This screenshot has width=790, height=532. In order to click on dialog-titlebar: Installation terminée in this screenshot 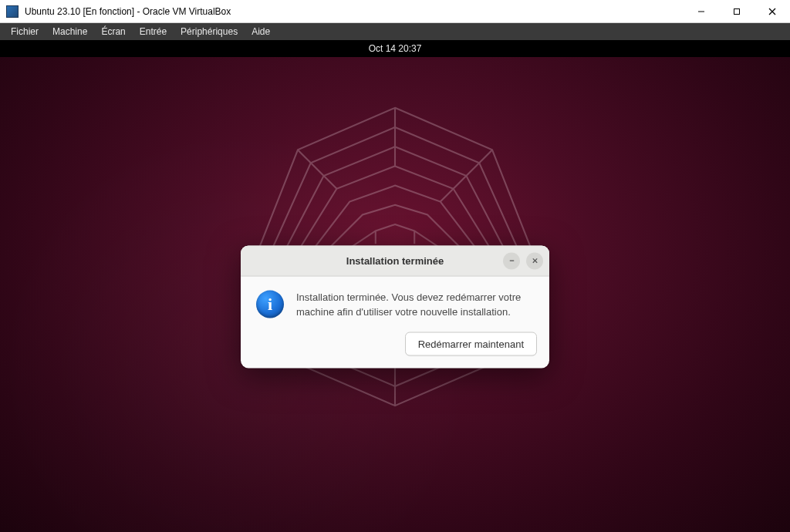, I will do `click(395, 261)`.